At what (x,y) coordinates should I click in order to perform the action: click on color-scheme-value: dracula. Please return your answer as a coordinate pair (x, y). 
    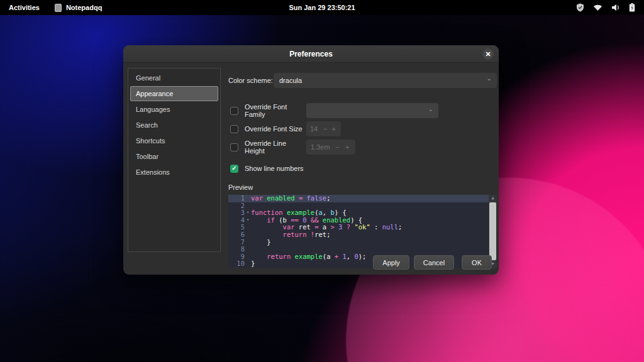
    Looking at the image, I should click on (291, 80).